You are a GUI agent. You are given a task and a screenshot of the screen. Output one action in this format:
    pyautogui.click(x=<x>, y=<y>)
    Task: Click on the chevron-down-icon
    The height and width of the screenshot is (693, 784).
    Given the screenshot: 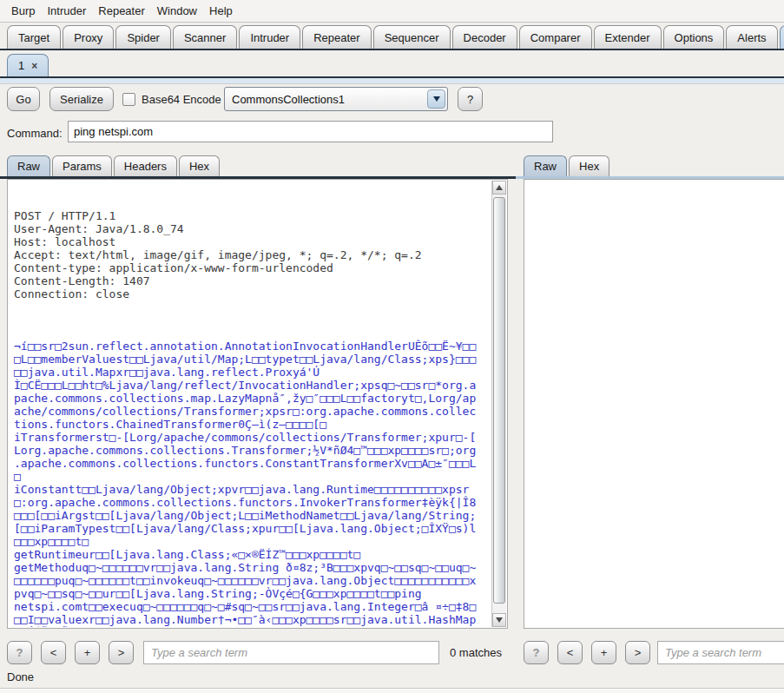 What is the action you would take?
    pyautogui.click(x=437, y=99)
    